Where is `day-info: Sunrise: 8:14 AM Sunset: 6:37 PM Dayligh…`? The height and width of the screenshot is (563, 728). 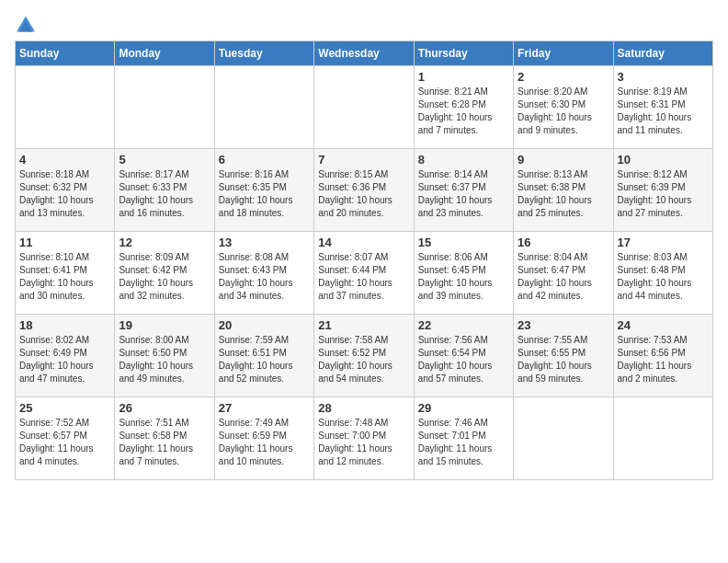
day-info: Sunrise: 8:14 AM Sunset: 6:37 PM Dayligh… is located at coordinates (463, 194).